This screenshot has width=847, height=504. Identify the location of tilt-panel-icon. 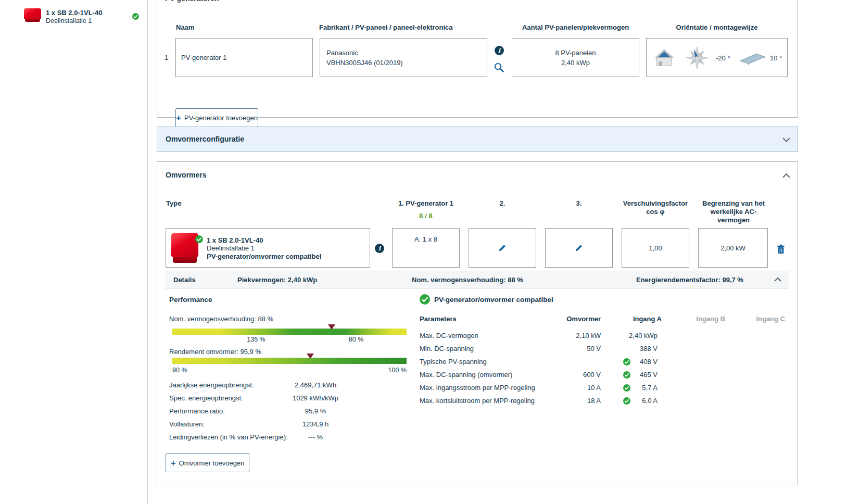
(752, 58).